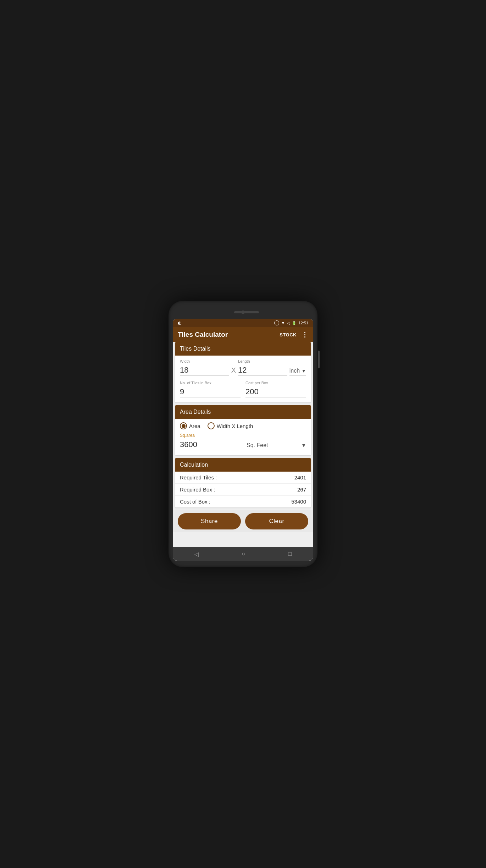 This screenshot has height=868, width=486. I want to click on stock-button: STOCK, so click(288, 335).